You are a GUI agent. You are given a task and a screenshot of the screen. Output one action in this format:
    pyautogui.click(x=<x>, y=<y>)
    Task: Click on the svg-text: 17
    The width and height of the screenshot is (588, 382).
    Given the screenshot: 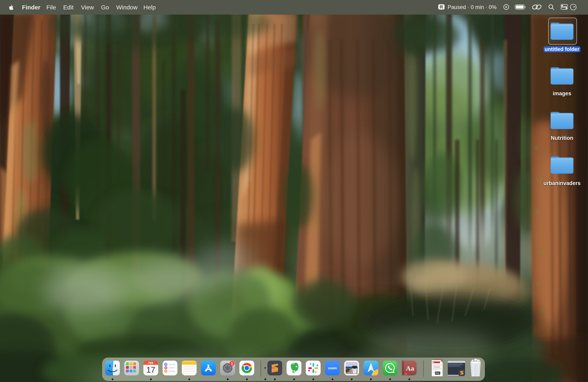 What is the action you would take?
    pyautogui.click(x=151, y=370)
    